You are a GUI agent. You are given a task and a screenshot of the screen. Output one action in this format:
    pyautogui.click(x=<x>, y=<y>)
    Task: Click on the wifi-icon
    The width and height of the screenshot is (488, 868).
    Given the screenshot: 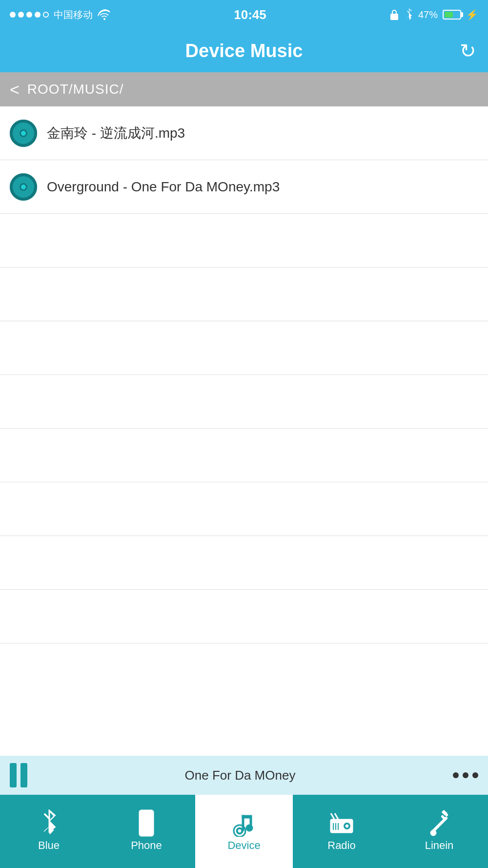 What is the action you would take?
    pyautogui.click(x=104, y=15)
    